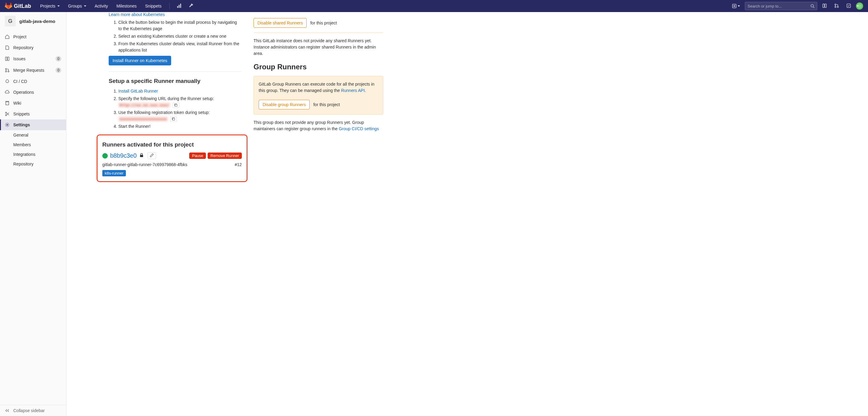 The width and height of the screenshot is (868, 416). I want to click on disable-shared-runners-button: Disable shared Runners, so click(280, 23).